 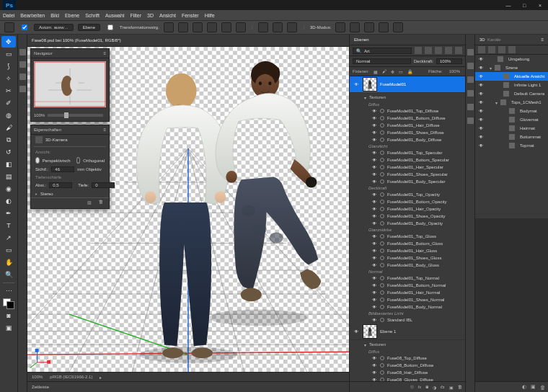 I want to click on depth-depth-input: 0, so click(x=103, y=185).